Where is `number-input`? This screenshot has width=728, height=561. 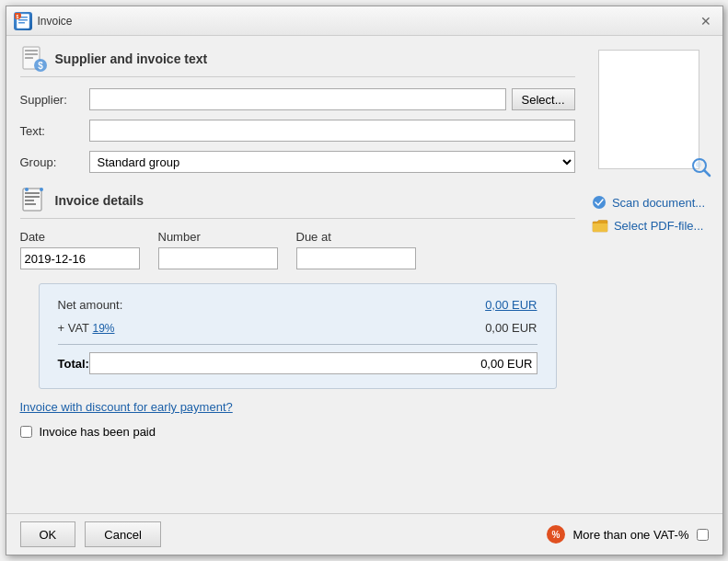
number-input is located at coordinates (218, 258).